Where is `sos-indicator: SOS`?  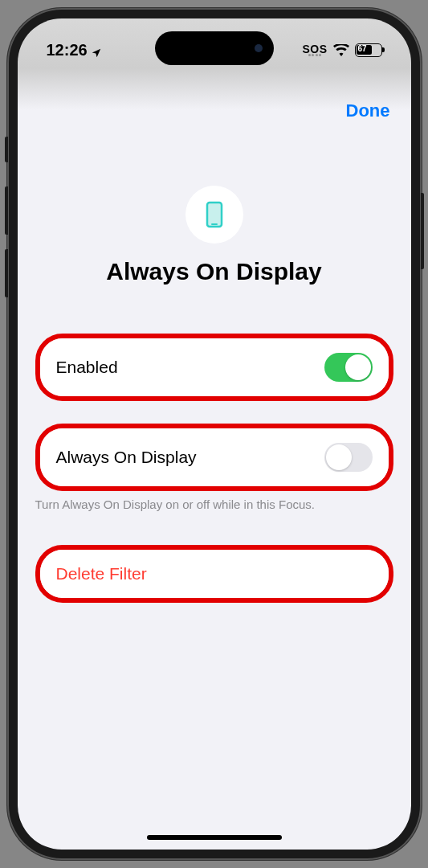
sos-indicator: SOS is located at coordinates (315, 50).